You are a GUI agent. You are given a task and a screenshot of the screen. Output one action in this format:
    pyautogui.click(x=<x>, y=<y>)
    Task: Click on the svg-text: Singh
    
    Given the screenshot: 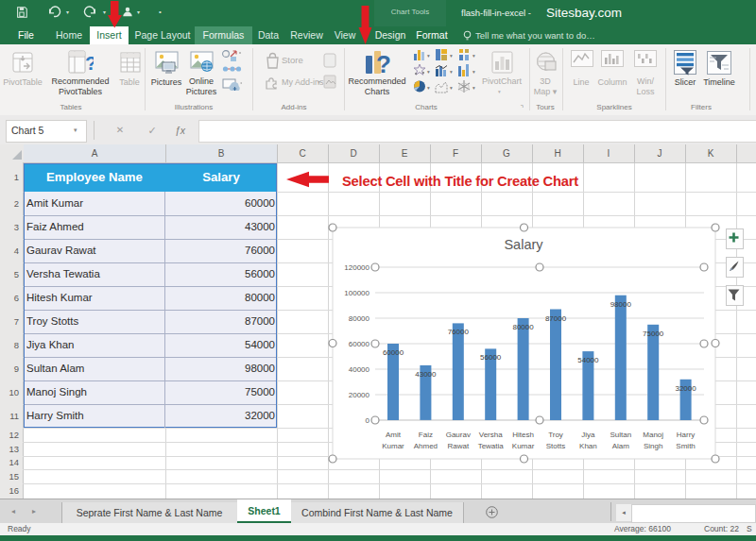 What is the action you would take?
    pyautogui.click(x=653, y=446)
    